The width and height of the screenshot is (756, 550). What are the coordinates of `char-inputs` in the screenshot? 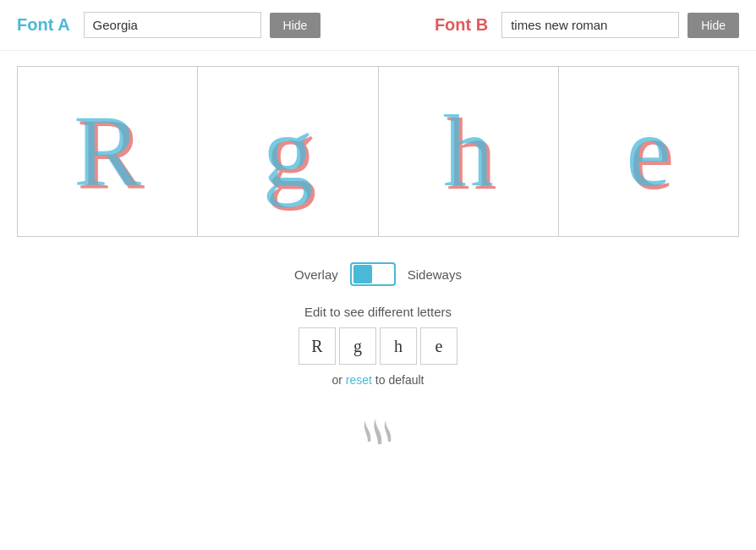 It's located at (378, 346).